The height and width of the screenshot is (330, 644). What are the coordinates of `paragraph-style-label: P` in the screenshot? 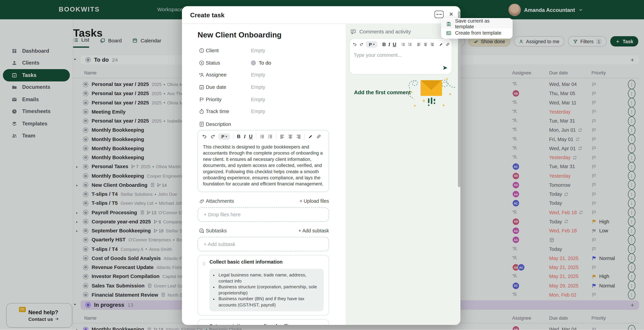 It's located at (370, 45).